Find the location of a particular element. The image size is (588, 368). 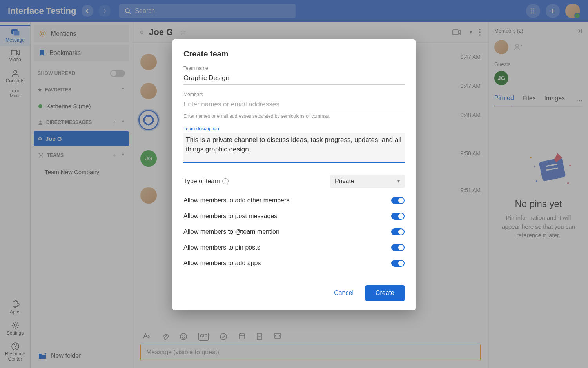

toggle-pin-posts is located at coordinates (398, 248).